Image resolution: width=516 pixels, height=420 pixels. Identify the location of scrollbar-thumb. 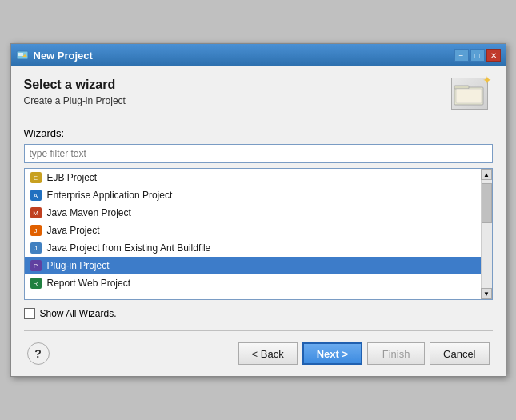
(486, 203).